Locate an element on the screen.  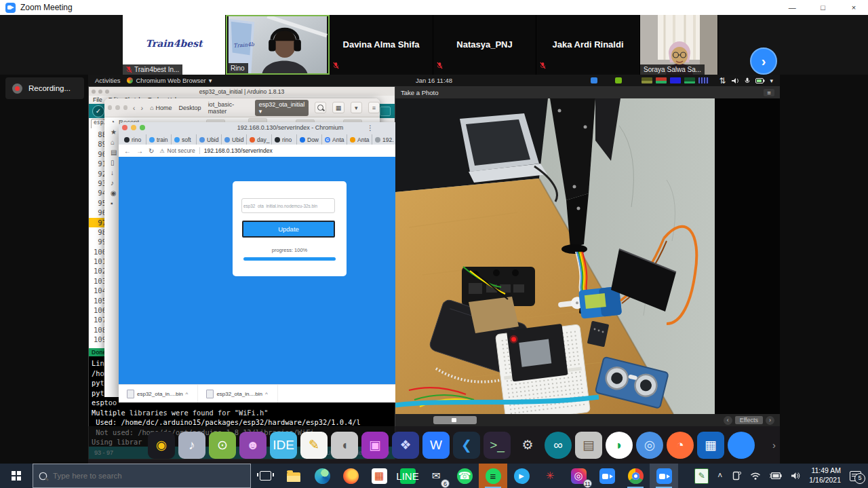
dock-icon: ▤ is located at coordinates (589, 445).